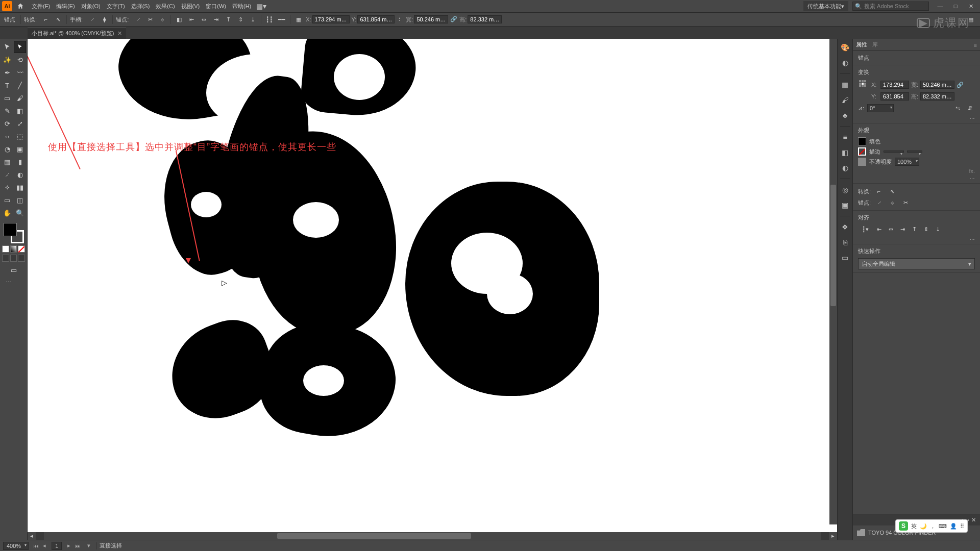 The width and height of the screenshot is (980, 551). I want to click on symbol-sprayer-tool-icon: ⟡, so click(7, 187).